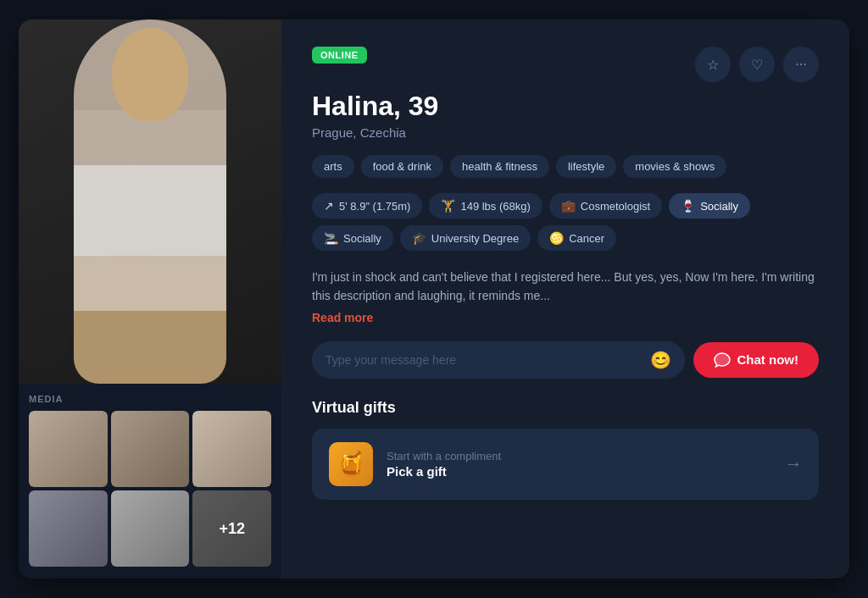 This screenshot has width=868, height=598. I want to click on more-icon: ···, so click(800, 64).